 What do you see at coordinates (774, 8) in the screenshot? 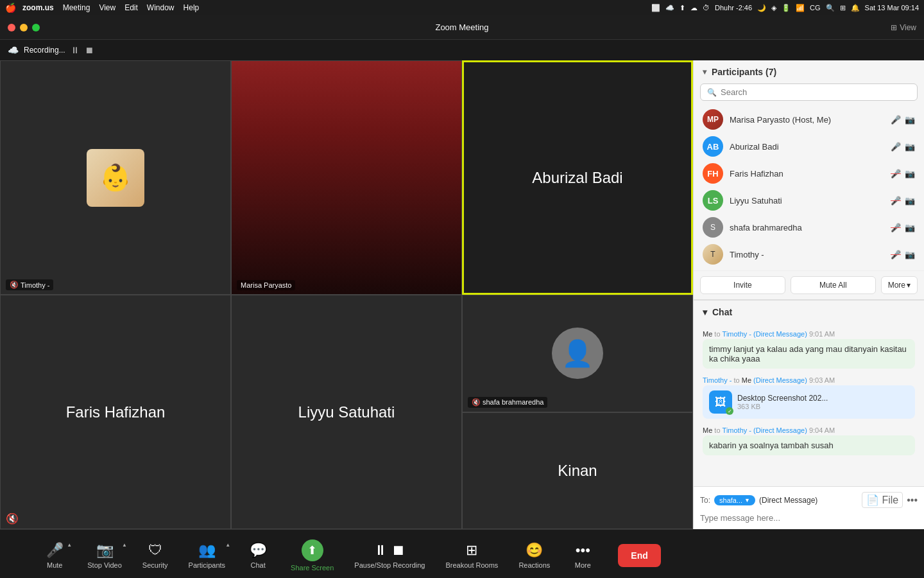
I see `menubar-bluetooth: ◈` at bounding box center [774, 8].